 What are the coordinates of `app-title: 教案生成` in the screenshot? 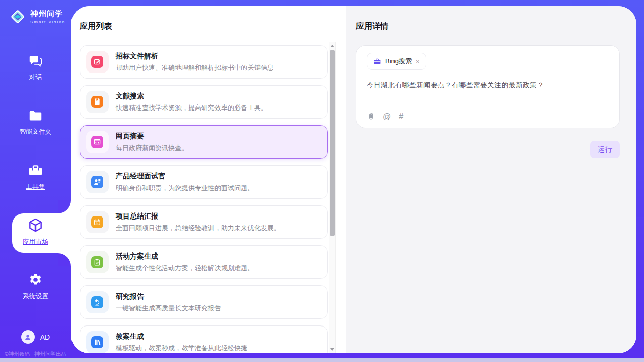 It's located at (182, 337).